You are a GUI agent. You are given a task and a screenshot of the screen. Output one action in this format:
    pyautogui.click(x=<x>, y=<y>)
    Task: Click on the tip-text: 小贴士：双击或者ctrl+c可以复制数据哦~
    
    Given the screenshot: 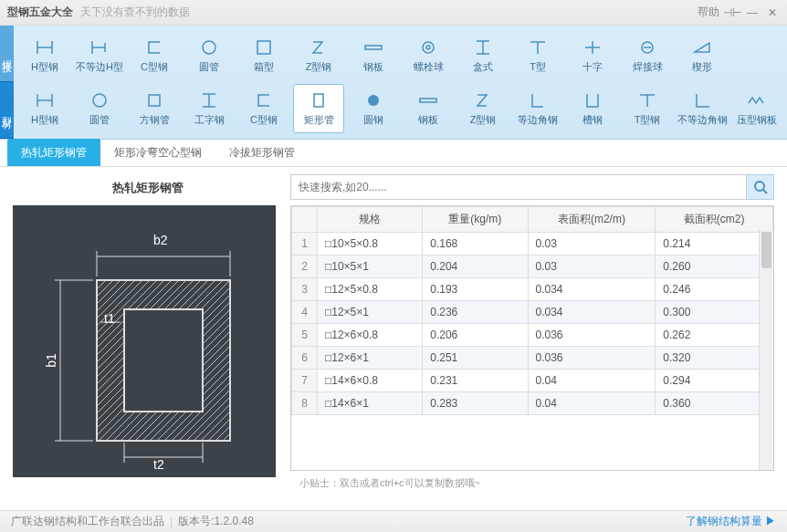 What is the action you would take?
    pyautogui.click(x=532, y=484)
    